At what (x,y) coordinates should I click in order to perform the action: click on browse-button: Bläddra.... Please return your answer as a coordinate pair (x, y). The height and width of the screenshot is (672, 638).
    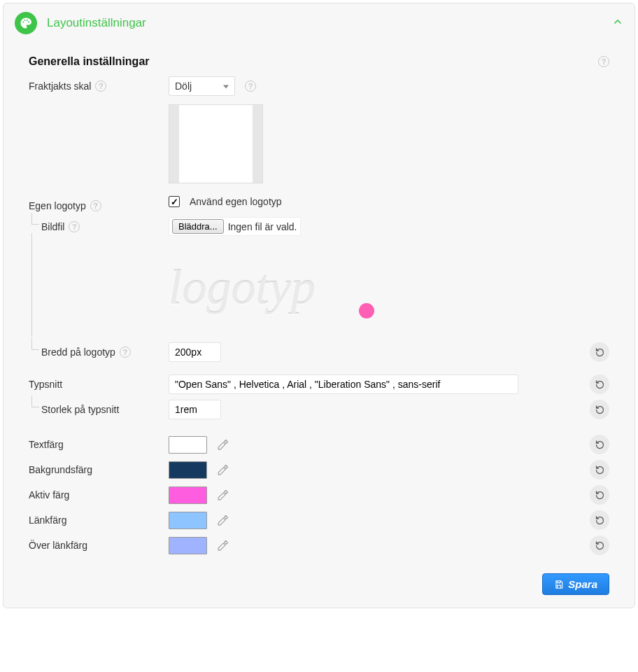
    Looking at the image, I should click on (198, 227).